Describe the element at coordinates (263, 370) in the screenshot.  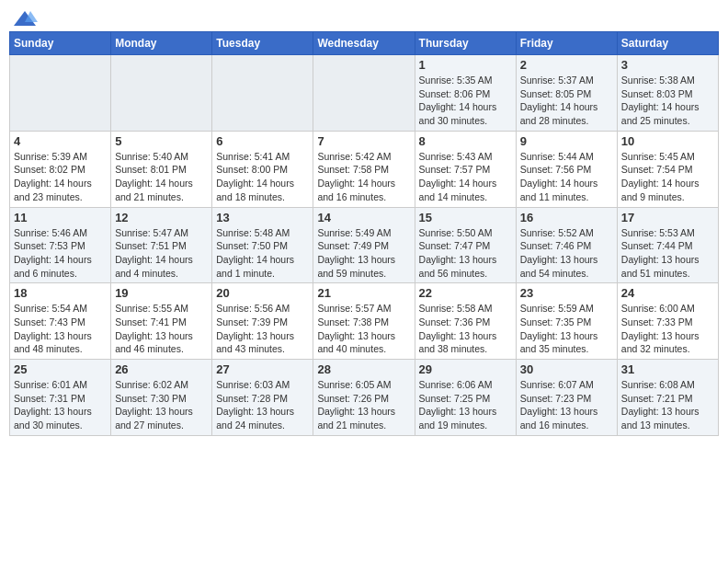
I see `day-number: 27` at that location.